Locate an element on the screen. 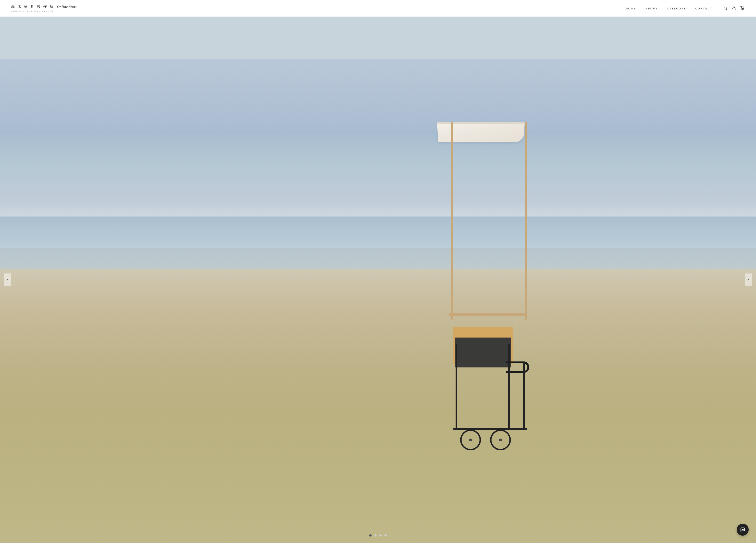 This screenshot has height=543, width=756. cart-icon is located at coordinates (743, 8).